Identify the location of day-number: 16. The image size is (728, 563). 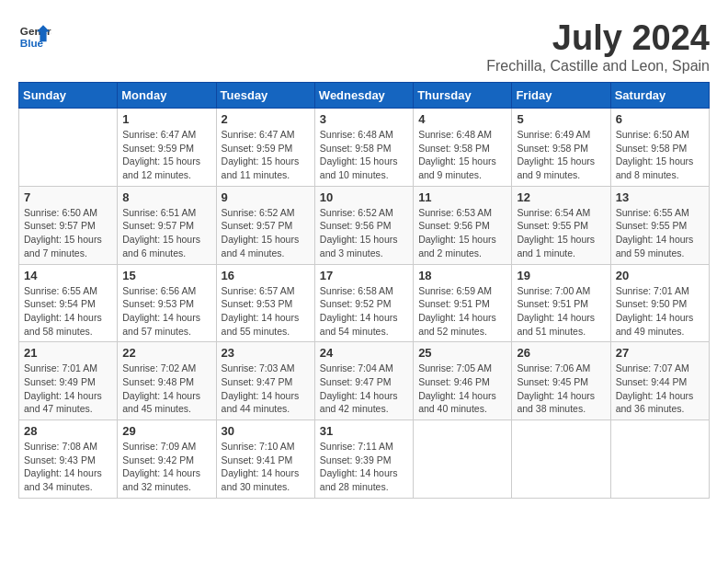
(266, 276).